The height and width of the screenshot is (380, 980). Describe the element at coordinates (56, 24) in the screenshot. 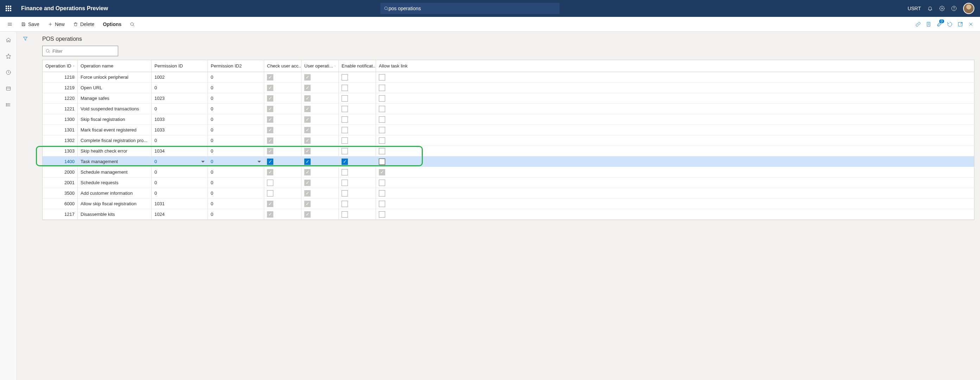

I see `new-button: New` at that location.